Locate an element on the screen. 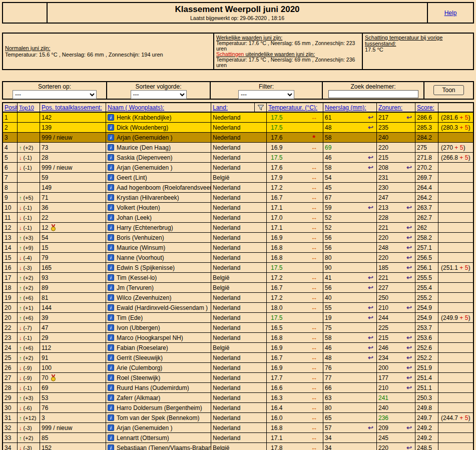 The image size is (476, 450). header-name-link: Naam ( Woonplaats): is located at coordinates (136, 108).